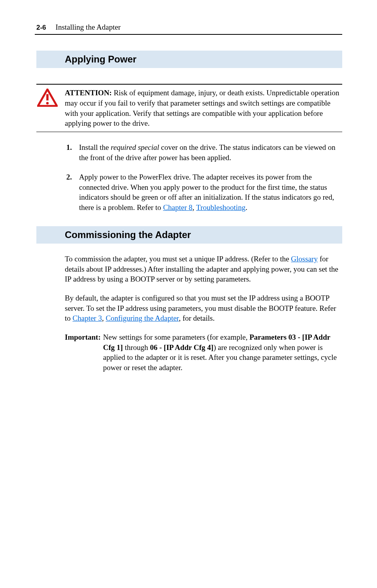  Describe the element at coordinates (211, 153) in the screenshot. I see `step-body: Install the required special cover on th…` at that location.